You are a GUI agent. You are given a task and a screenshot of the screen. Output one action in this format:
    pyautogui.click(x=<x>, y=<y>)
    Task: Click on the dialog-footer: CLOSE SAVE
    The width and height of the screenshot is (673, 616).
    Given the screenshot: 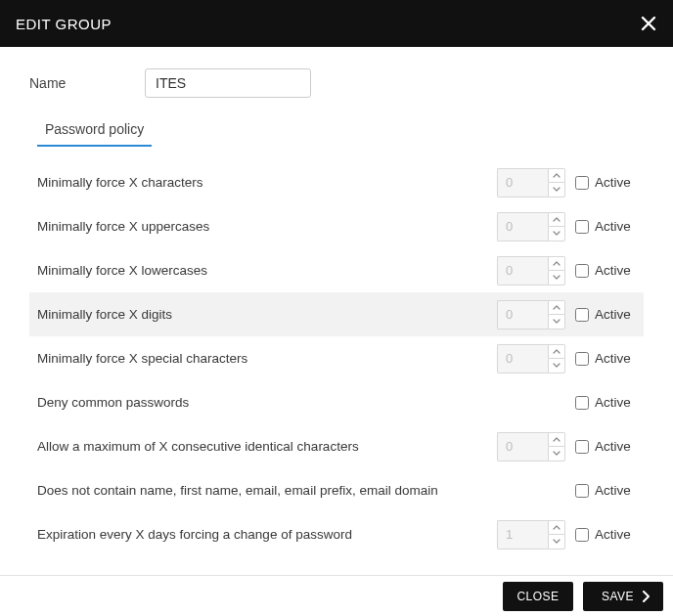 What is the action you would take?
    pyautogui.click(x=336, y=595)
    